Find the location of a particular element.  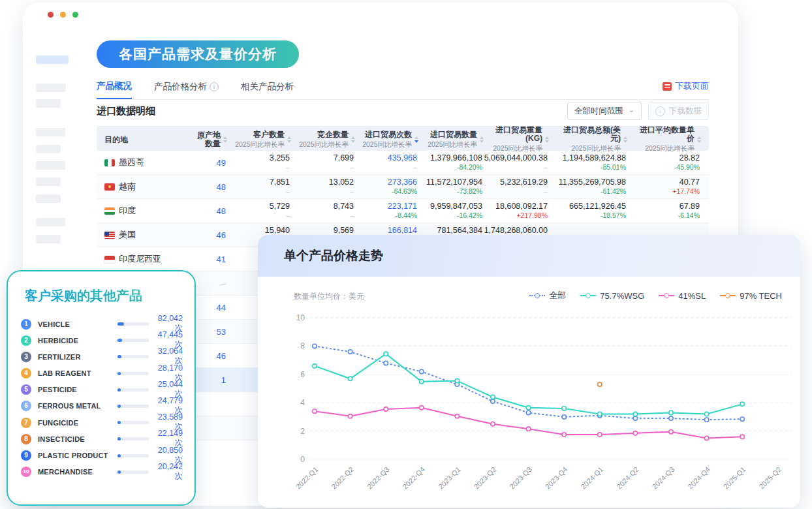

column-header-text: 进口贸易重量(KG)2025同比增长率 is located at coordinates (516, 140).